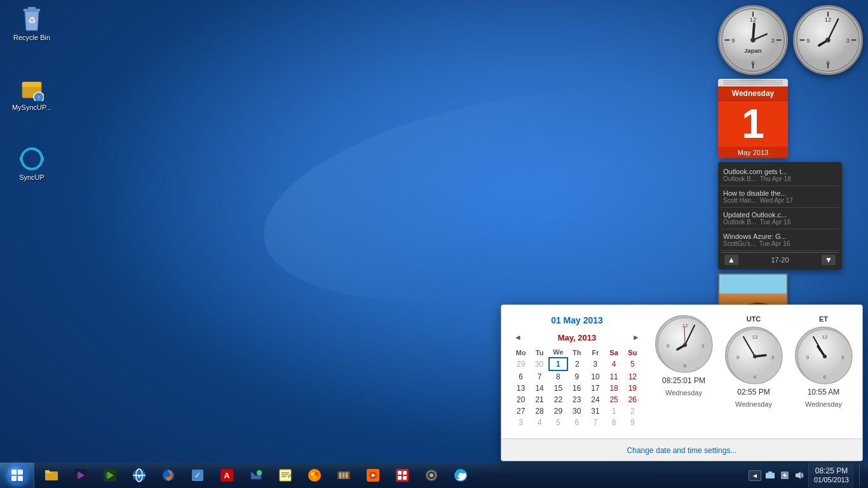 Image resolution: width=868 pixels, height=488 pixels. I want to click on taskbar-twitter-btn, so click(461, 475).